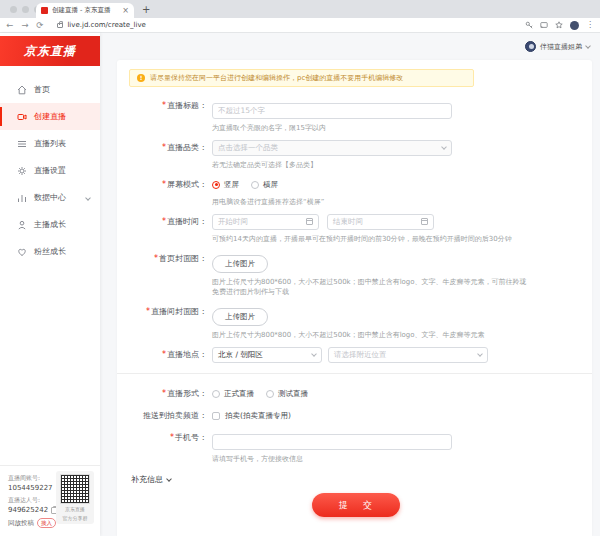 The height and width of the screenshot is (536, 600). I want to click on category-label: 直播品类：, so click(187, 148).